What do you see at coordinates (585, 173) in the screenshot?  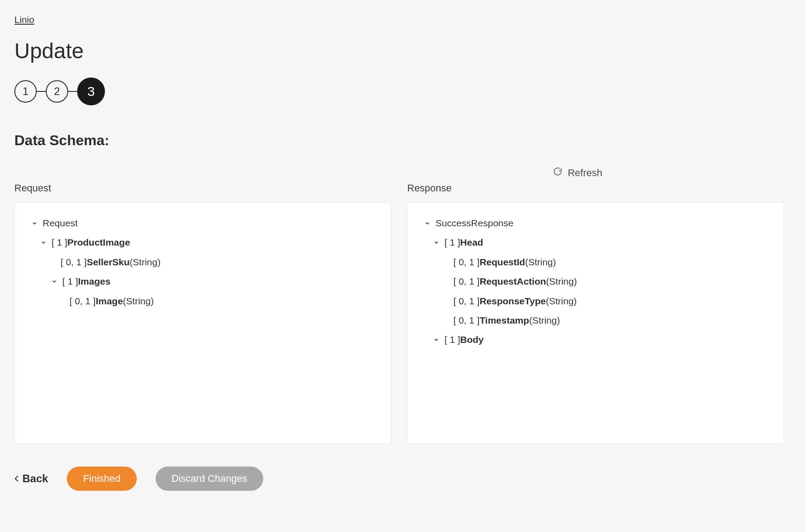 I see `refresh-label: Refresh` at bounding box center [585, 173].